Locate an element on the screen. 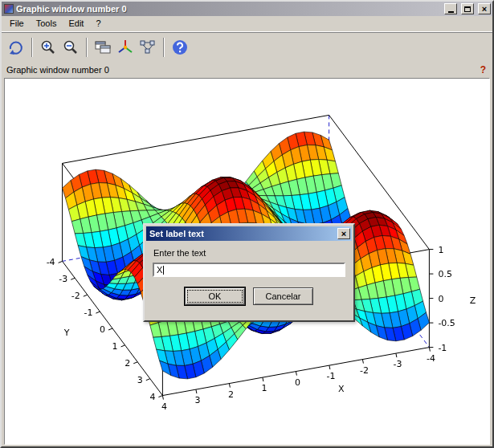 Image resolution: width=494 pixels, height=448 pixels. minimize-button is located at coordinates (451, 9).